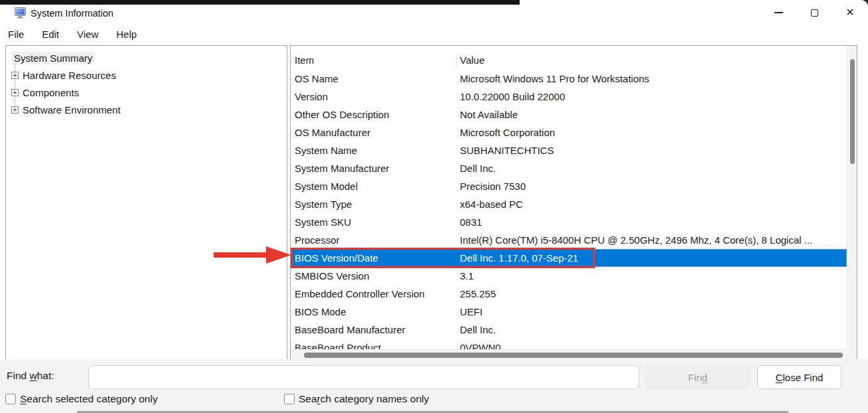 This screenshot has width=868, height=413. What do you see at coordinates (653, 150) in the screenshot?
I see `row-value-cell: SUBHANITECHTICS` at bounding box center [653, 150].